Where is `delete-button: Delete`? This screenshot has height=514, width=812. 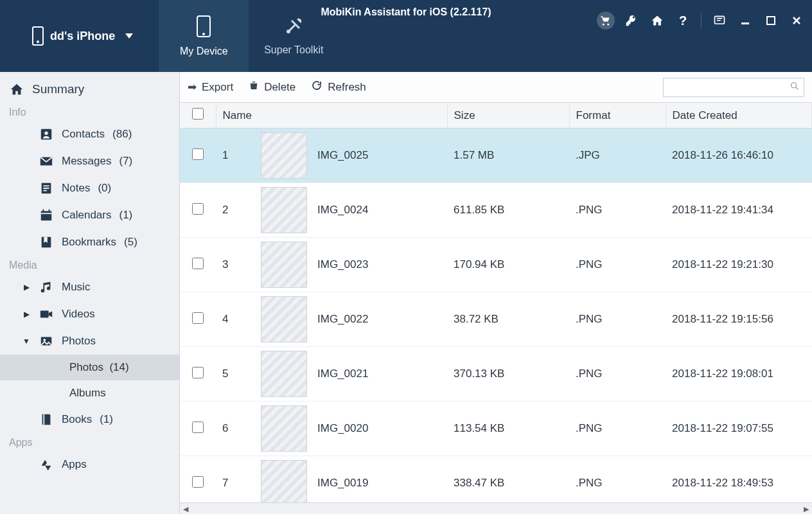
delete-button: Delete is located at coordinates (272, 87).